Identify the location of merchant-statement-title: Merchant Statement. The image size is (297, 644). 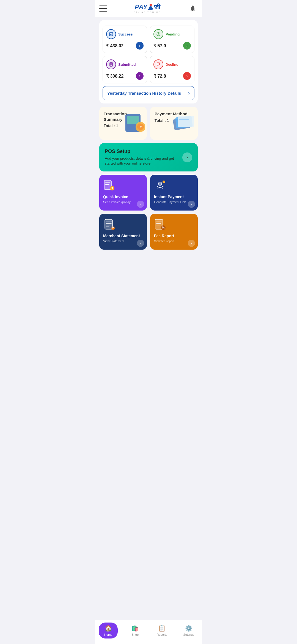
(123, 236).